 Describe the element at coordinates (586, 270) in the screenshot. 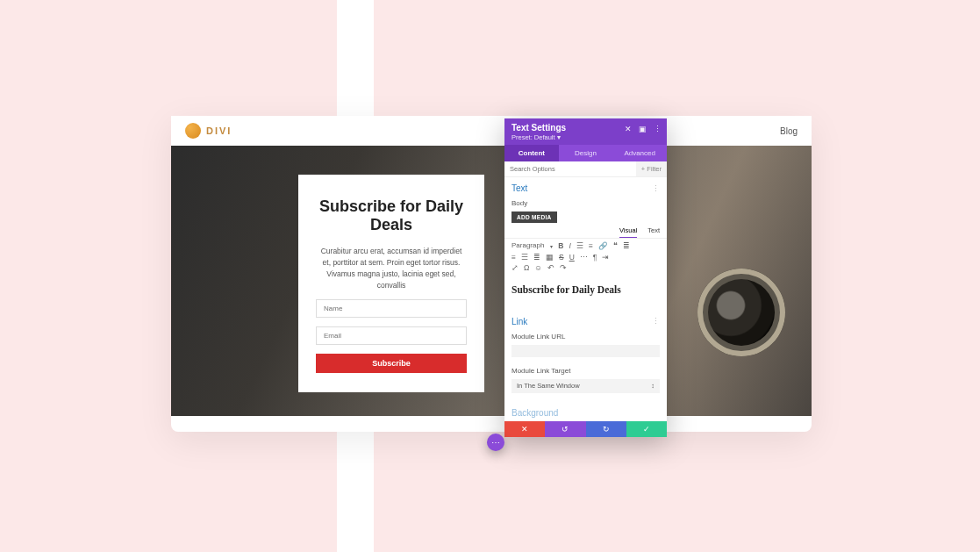

I see `richtext-toolbar-row3: ⤢ Ω ☺ ↶ ↷` at that location.